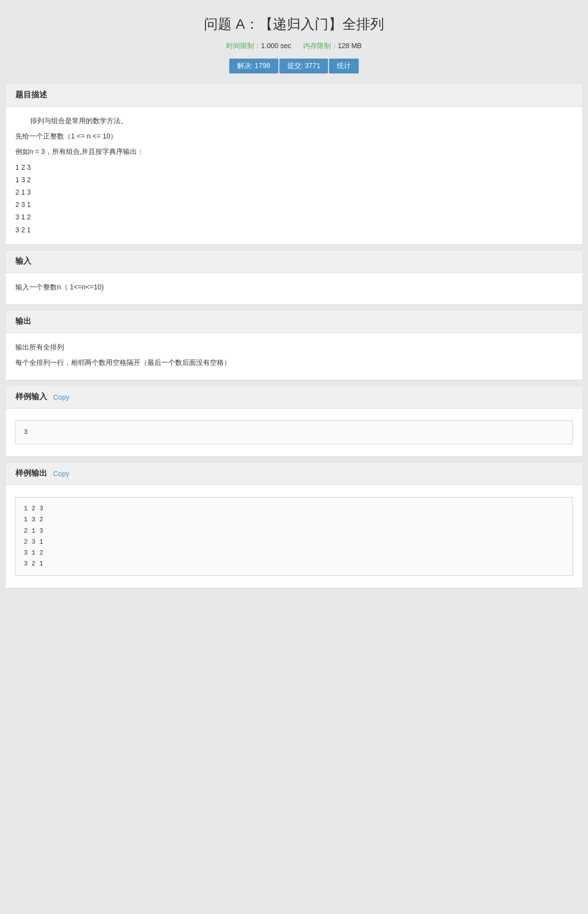 This screenshot has width=588, height=914. I want to click on time-value: 1.000 sec, so click(276, 46).